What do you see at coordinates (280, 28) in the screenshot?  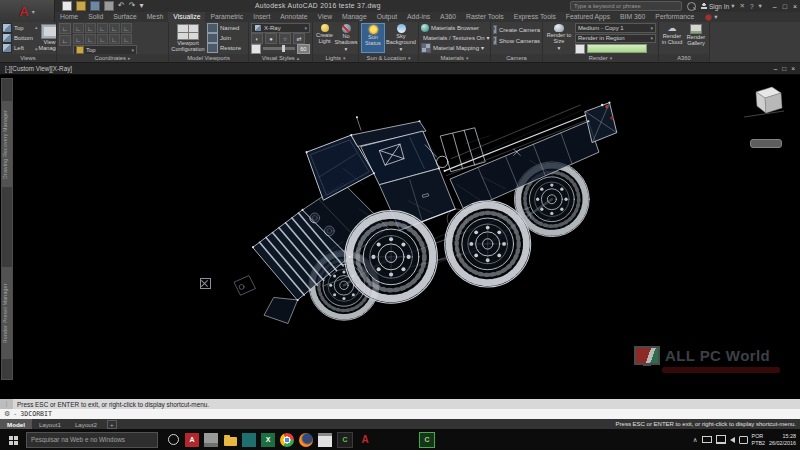 I see `visual-style-combo: X-Ray ▾` at bounding box center [280, 28].